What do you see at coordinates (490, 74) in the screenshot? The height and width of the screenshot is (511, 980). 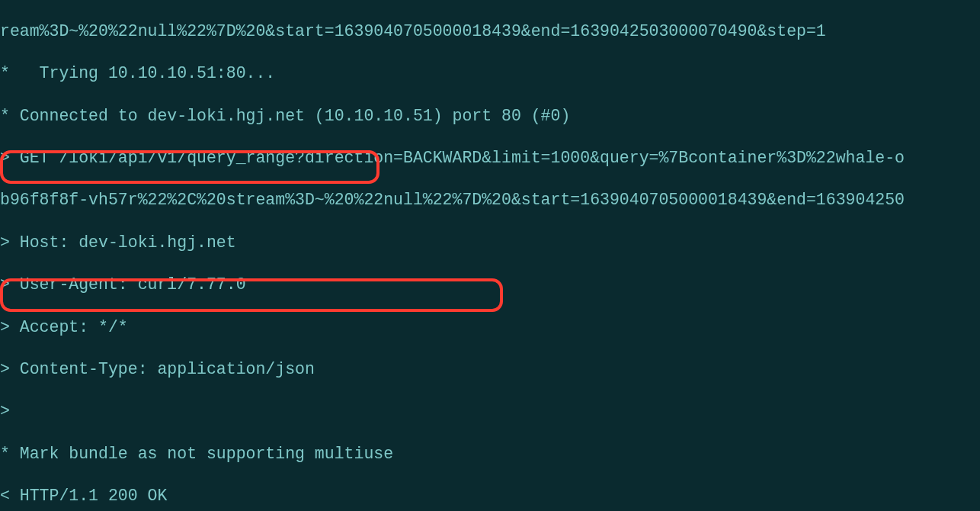 I see `terminal-line: * Trying 10.10.10.51:80...` at bounding box center [490, 74].